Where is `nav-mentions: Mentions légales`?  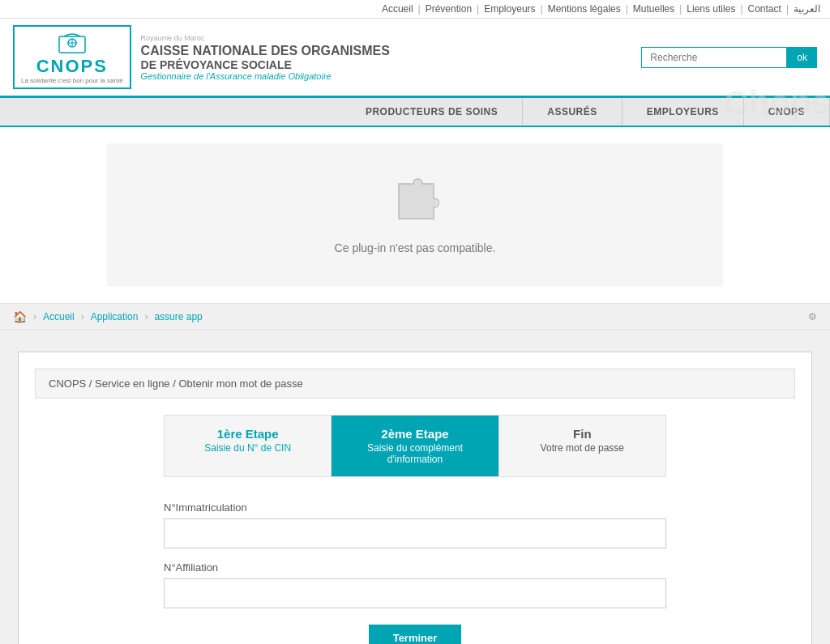 nav-mentions: Mentions légales is located at coordinates (584, 9).